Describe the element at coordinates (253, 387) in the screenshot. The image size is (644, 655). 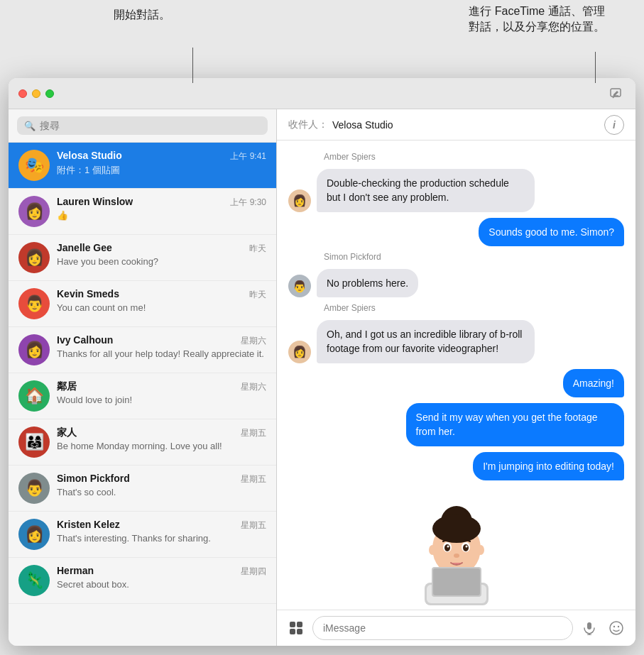
I see `conv-time-neighbor: 星期六` at that location.